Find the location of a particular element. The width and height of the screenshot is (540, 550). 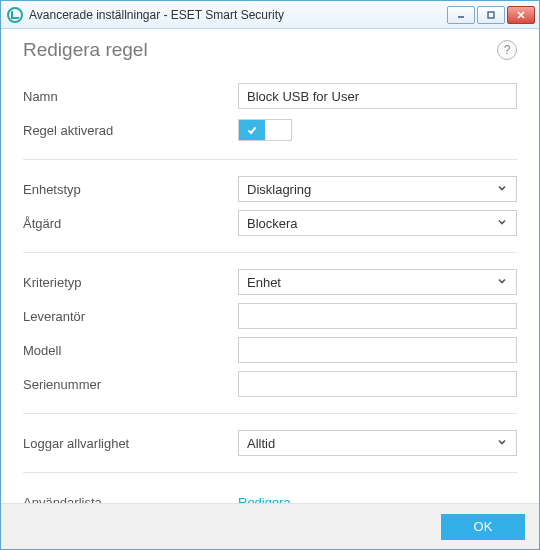

row-model: Modell is located at coordinates (270, 350).